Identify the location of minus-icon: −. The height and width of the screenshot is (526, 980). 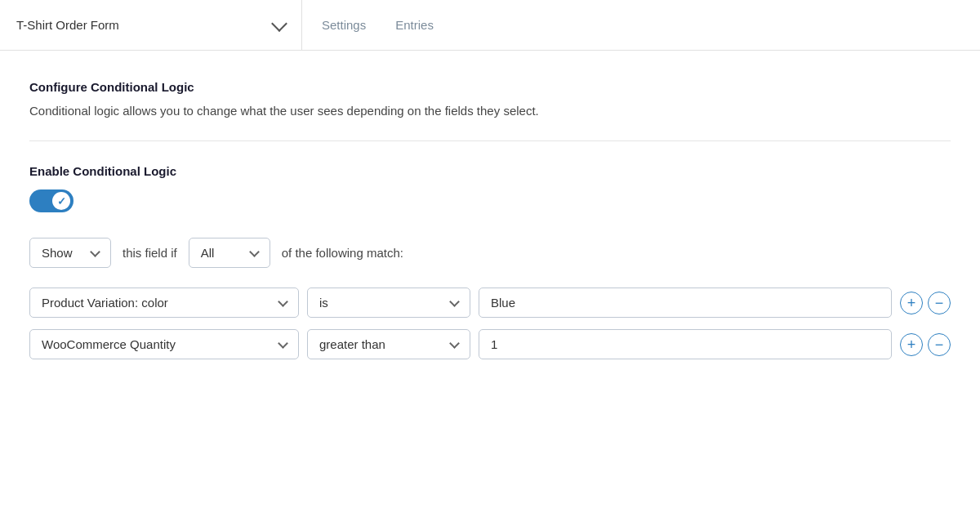
(939, 303).